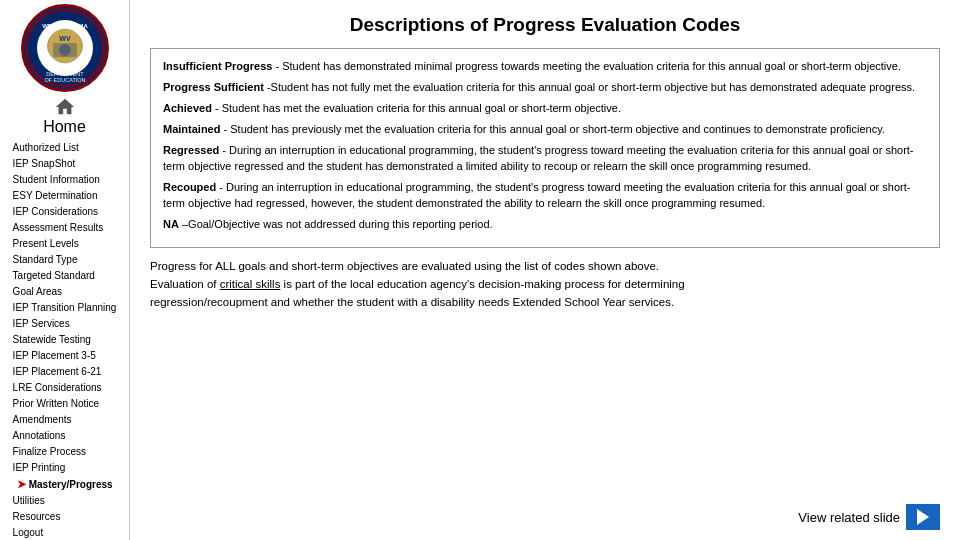 This screenshot has width=960, height=540. What do you see at coordinates (42, 324) in the screenshot?
I see `sidebar-item-label: IEP Services` at bounding box center [42, 324].